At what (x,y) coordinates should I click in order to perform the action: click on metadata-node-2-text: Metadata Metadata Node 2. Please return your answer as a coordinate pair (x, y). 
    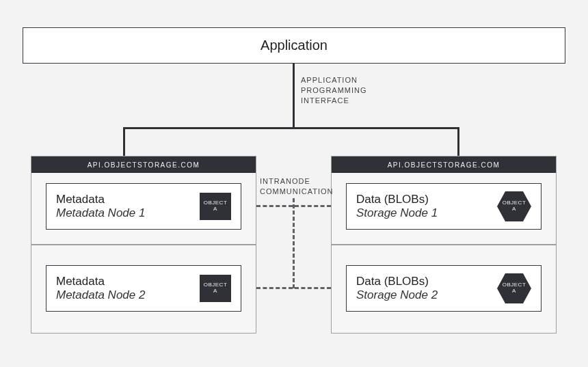
    Looking at the image, I should click on (128, 288).